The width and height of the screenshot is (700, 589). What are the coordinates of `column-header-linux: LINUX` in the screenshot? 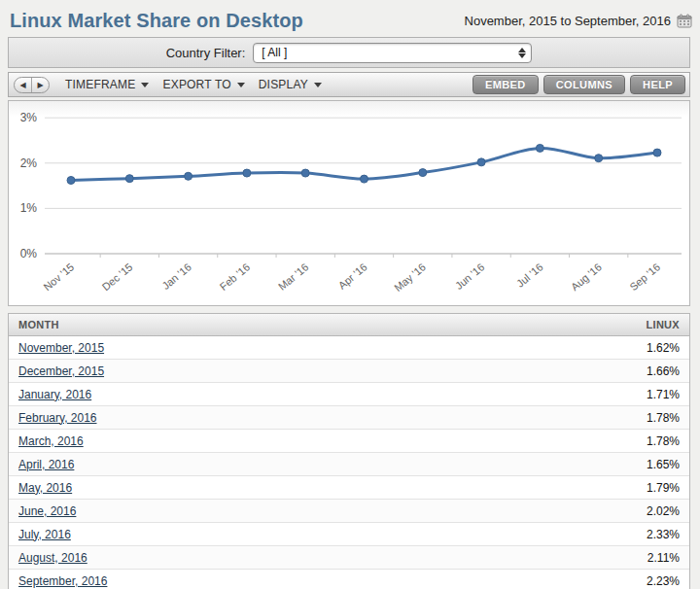 It's located at (578, 325).